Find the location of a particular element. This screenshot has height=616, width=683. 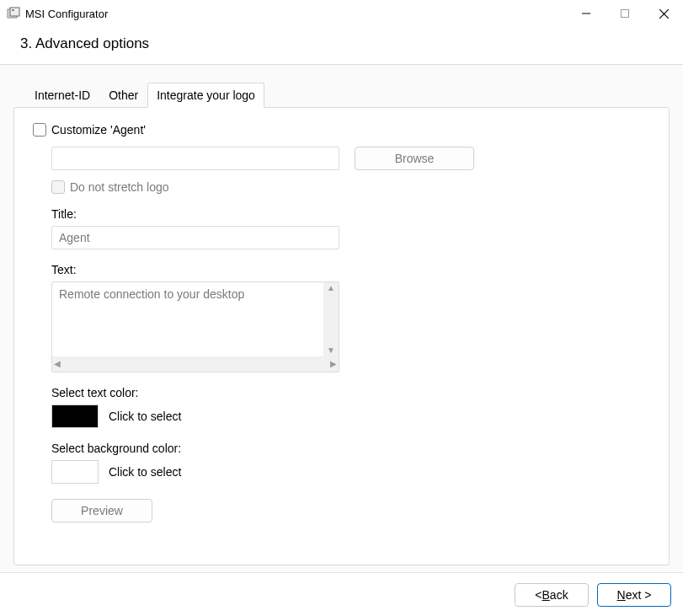

tabbar: Internet-ID Other Integrate your logo is located at coordinates (347, 94).